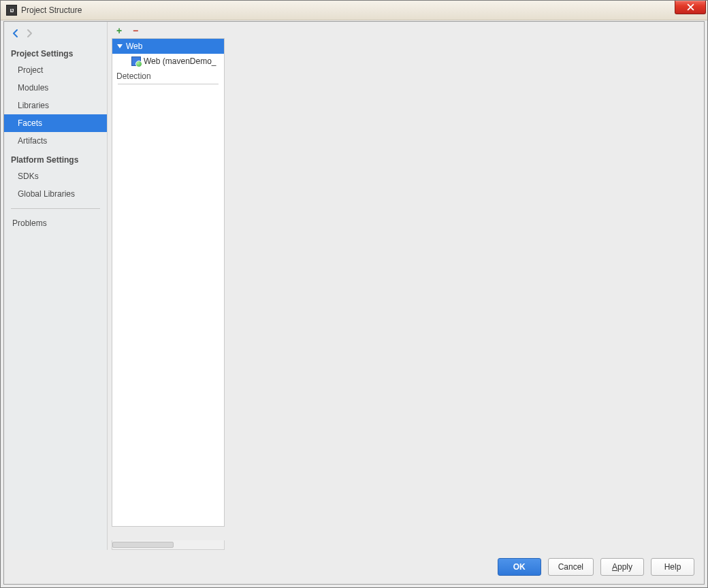 This screenshot has width=708, height=588. I want to click on nav-divider, so click(56, 208).